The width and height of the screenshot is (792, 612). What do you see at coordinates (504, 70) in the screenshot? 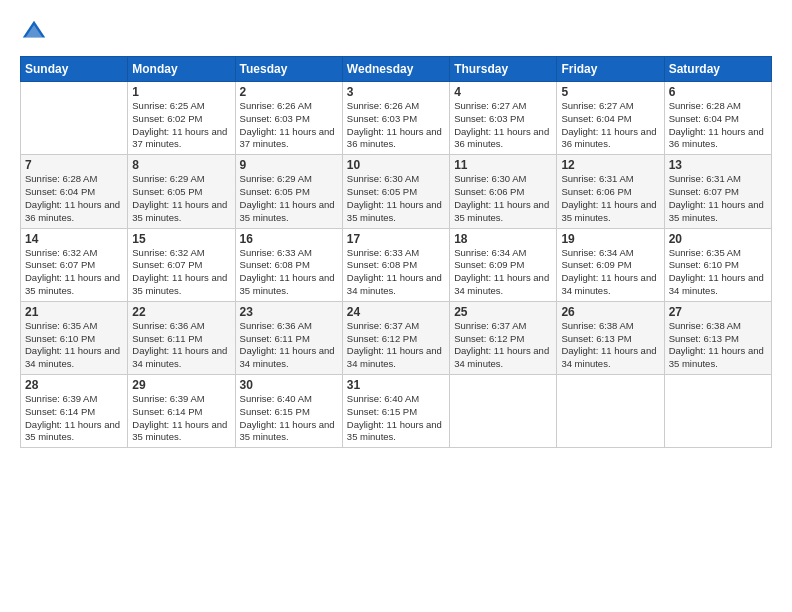
I see `weekday-header: Thursday` at bounding box center [504, 70].